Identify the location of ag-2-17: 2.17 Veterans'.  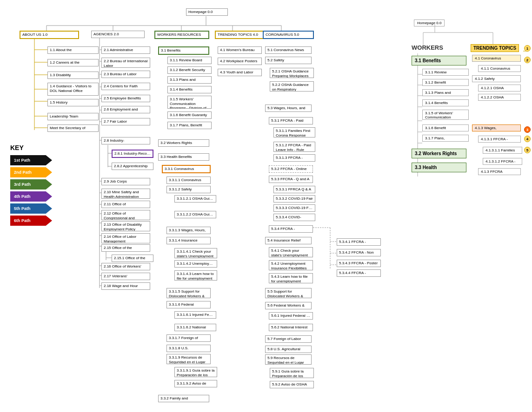
(126, 276).